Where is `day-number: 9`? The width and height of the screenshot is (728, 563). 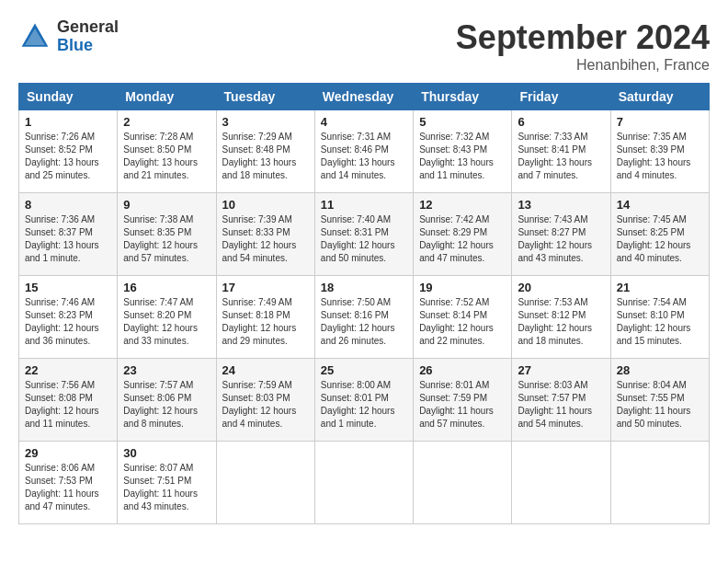
day-number: 9 is located at coordinates (166, 204).